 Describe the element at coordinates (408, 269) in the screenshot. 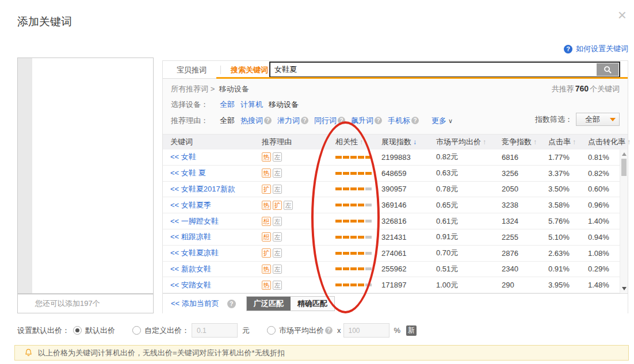

I see `impressions-cell: 255962` at that location.